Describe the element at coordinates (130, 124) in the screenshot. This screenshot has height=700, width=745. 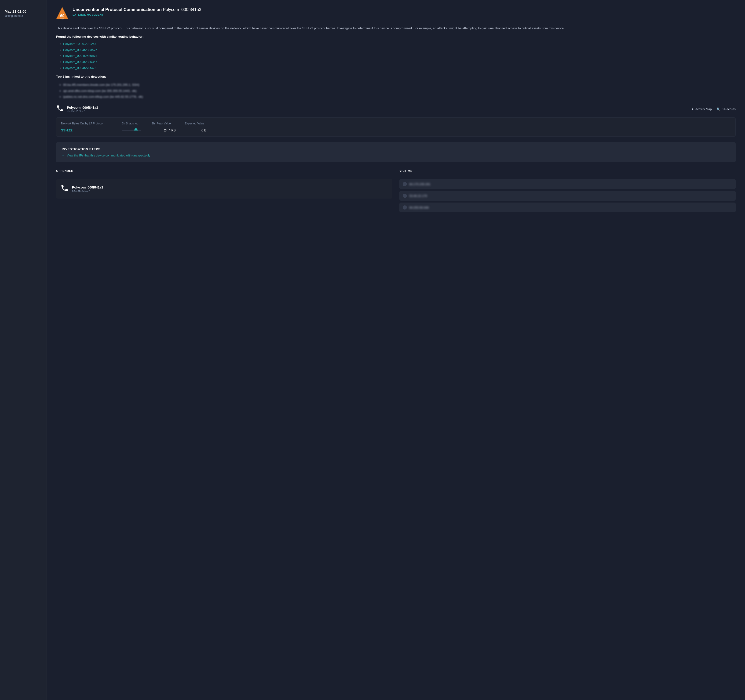
I see `col-snapshot-header: 6h Snapshot` at that location.